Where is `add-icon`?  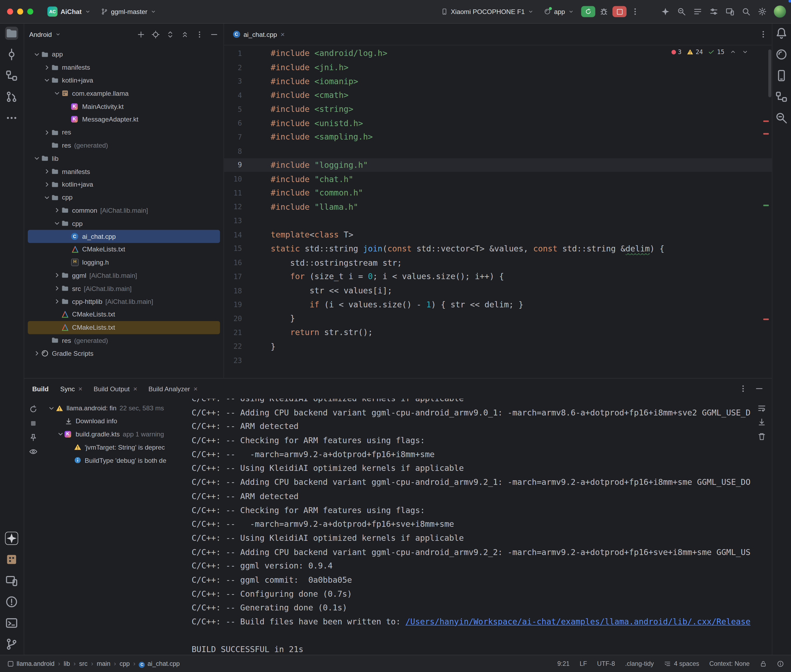
add-icon is located at coordinates (141, 34).